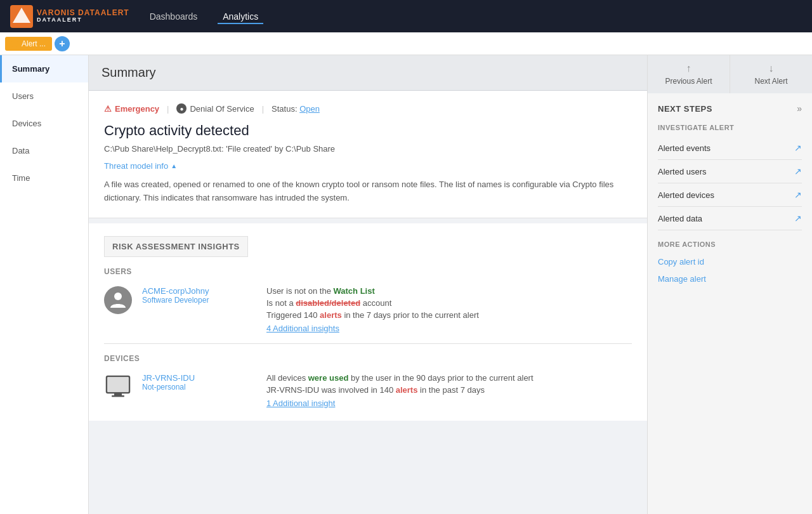  I want to click on alert-path: C:\Pub Share\Help_Decrypt8.txt: 'File cr…, so click(368, 148).